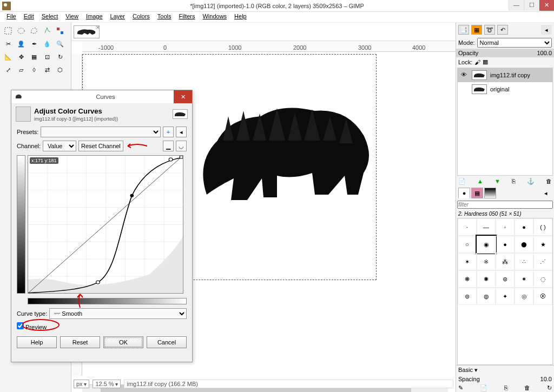 The height and width of the screenshot is (392, 554). I want to click on patterns-tab-icon: ▦, so click(477, 193).